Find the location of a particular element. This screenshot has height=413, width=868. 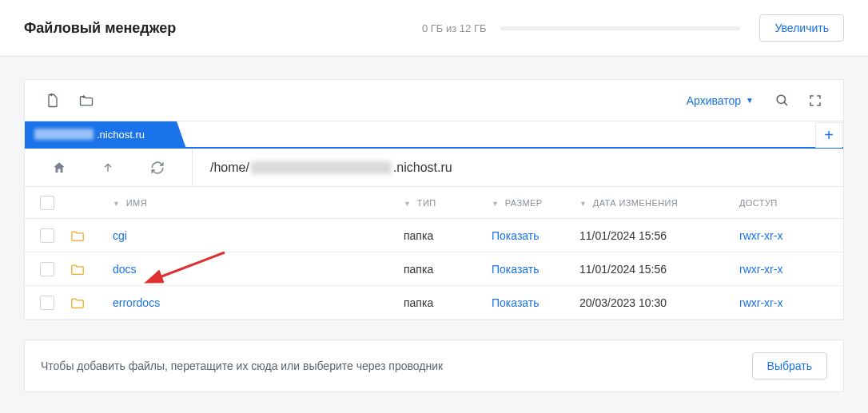

new-file-icon is located at coordinates (53, 101).